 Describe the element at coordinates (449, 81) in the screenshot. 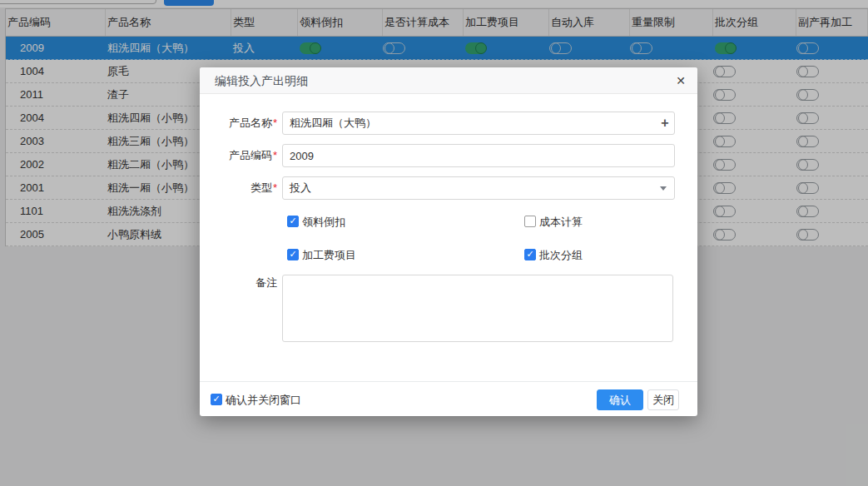

I see `dialog-header: 编辑投入产出明细 ✕` at that location.